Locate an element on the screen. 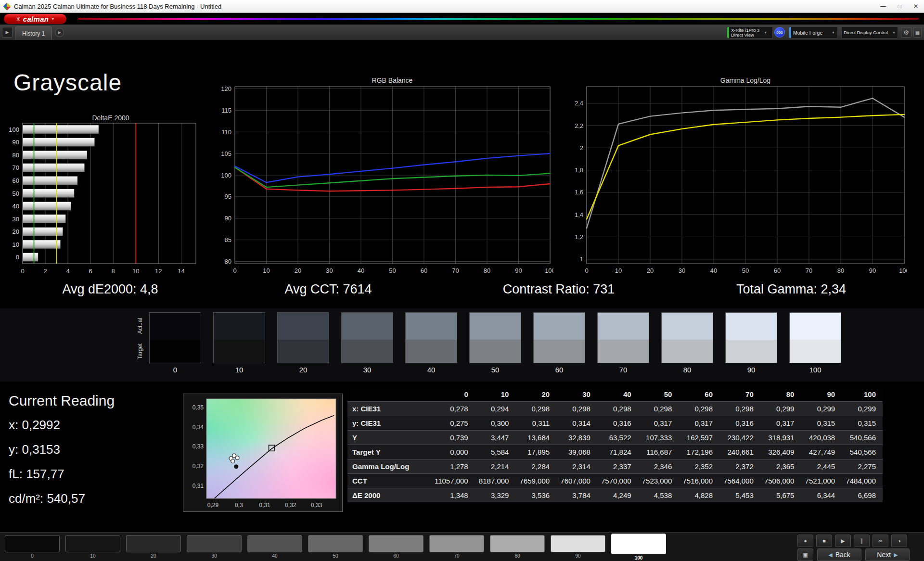 This screenshot has height=561, width=924. table-cell: 71,824 is located at coordinates (618, 452).